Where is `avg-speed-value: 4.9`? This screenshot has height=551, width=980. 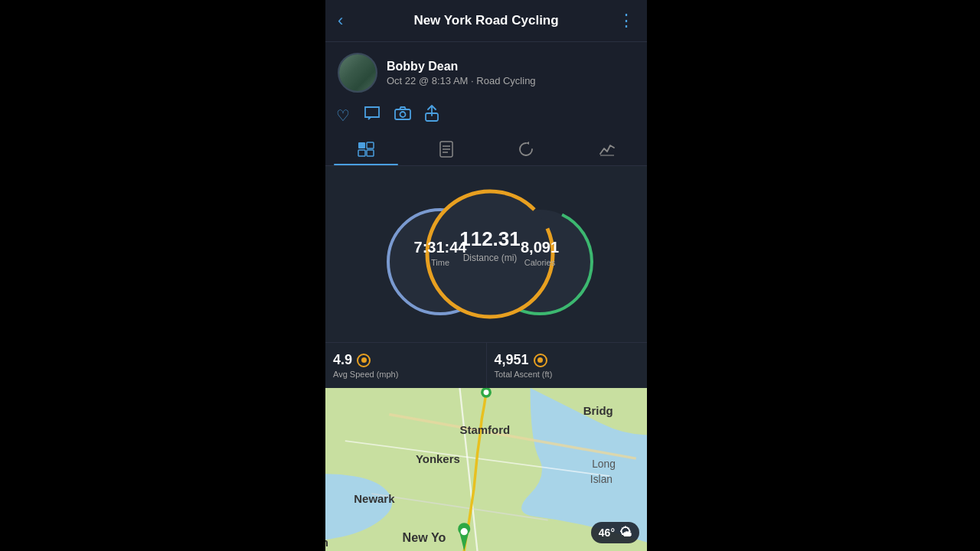 avg-speed-value: 4.9 is located at coordinates (343, 360).